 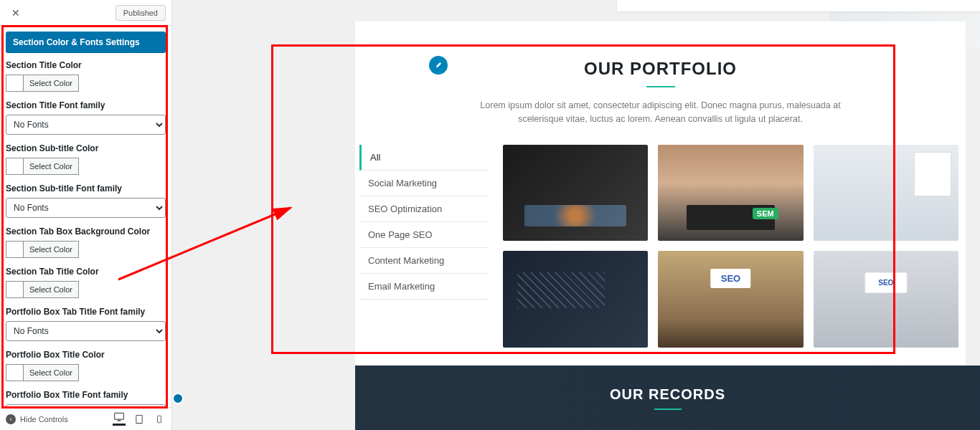 I want to click on records-underline, so click(x=668, y=409).